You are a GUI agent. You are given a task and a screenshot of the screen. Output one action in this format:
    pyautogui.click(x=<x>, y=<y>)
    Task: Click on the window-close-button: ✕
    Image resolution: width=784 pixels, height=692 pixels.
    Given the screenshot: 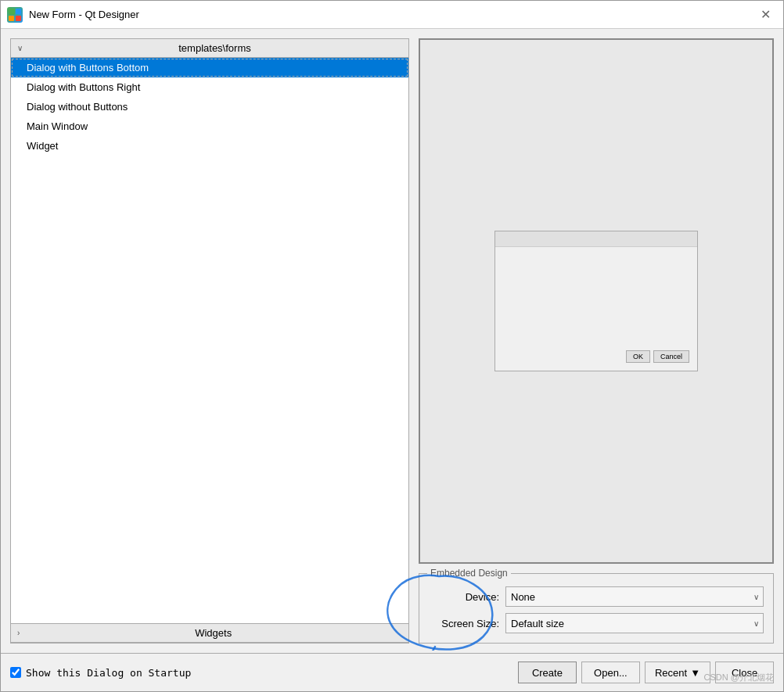 What is the action you would take?
    pyautogui.click(x=765, y=15)
    